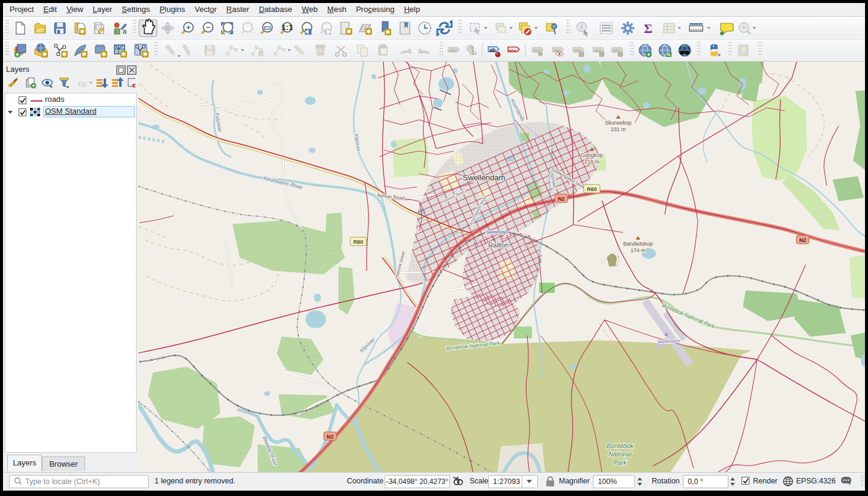 The height and width of the screenshot is (496, 868). I want to click on svg-text: ab, so click(492, 50).